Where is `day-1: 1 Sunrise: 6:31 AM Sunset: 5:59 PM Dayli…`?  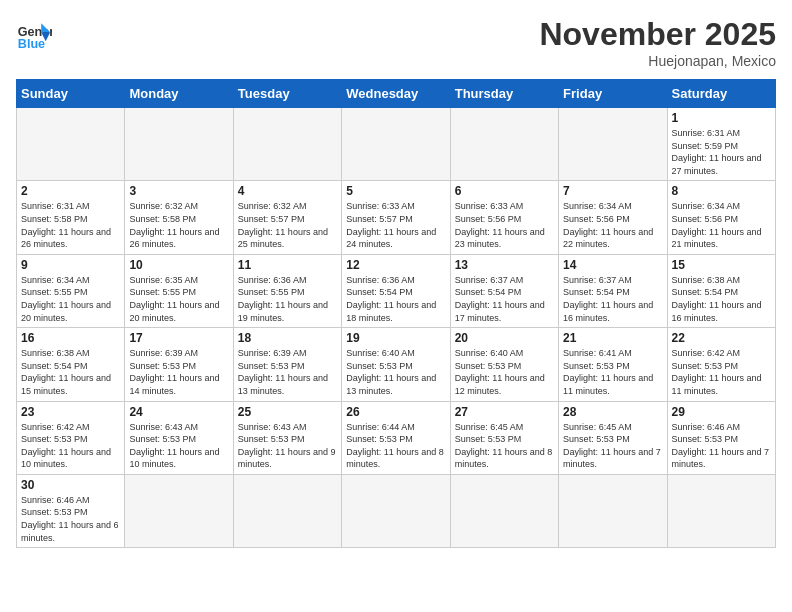
day-1: 1 Sunrise: 6:31 AM Sunset: 5:59 PM Dayli… is located at coordinates (721, 144).